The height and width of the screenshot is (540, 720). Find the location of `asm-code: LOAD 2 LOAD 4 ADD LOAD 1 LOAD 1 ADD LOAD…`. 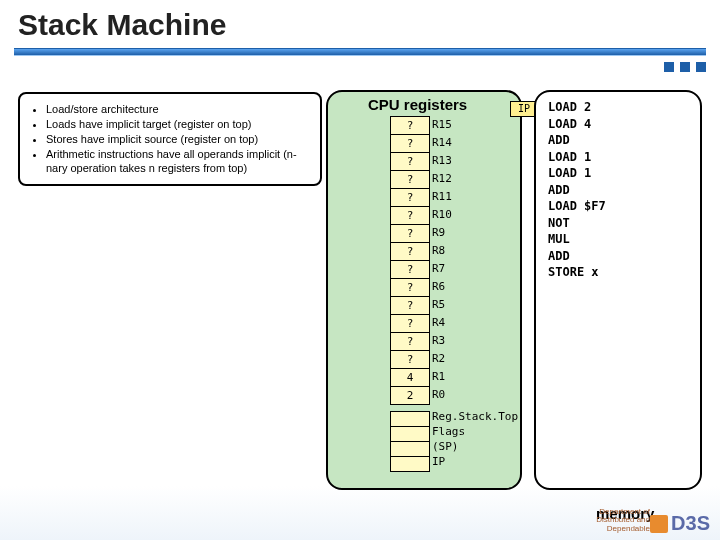

asm-code: LOAD 2 LOAD 4 ADD LOAD 1 LOAD 1 ADD LOAD… is located at coordinates (577, 190).